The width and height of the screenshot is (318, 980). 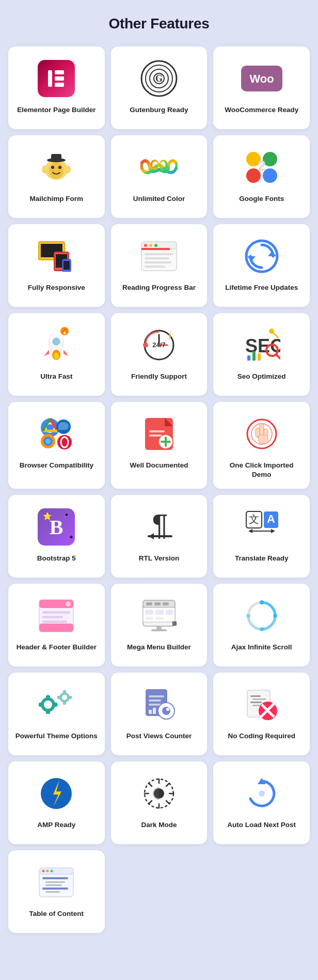 I want to click on feature-card-mega-menu: Mega Menu Builder, so click(x=159, y=625).